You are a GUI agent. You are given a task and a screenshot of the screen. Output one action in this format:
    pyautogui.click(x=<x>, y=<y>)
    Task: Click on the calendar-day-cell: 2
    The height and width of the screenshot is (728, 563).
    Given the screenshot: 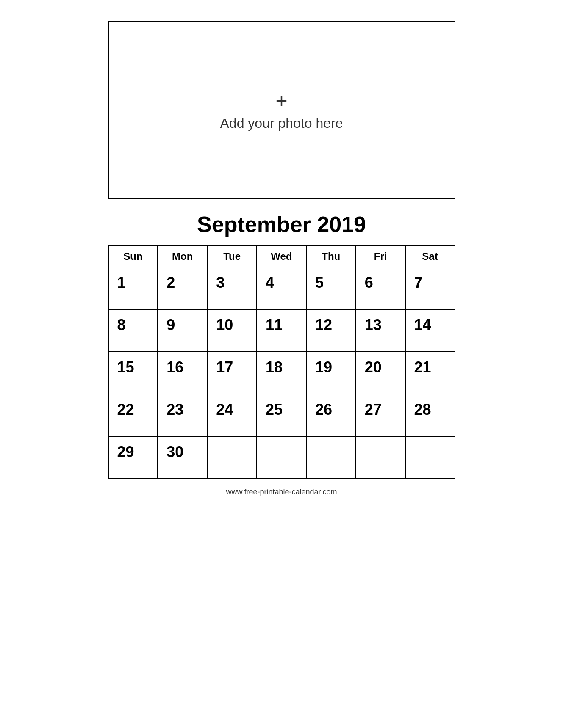 What is the action you would take?
    pyautogui.click(x=182, y=288)
    